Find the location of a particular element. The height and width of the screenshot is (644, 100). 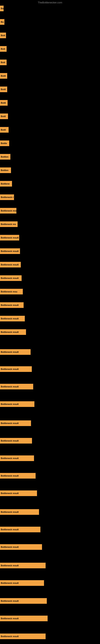

bottleneck-bar-label: Bottle is located at coordinates (4, 143).